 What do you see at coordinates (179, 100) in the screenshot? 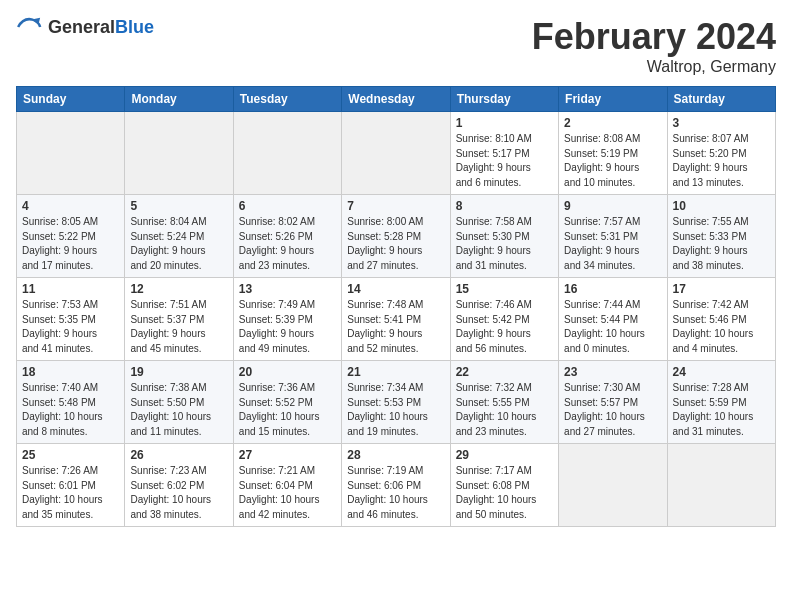
I see `column-header-monday: Monday` at bounding box center [179, 100].